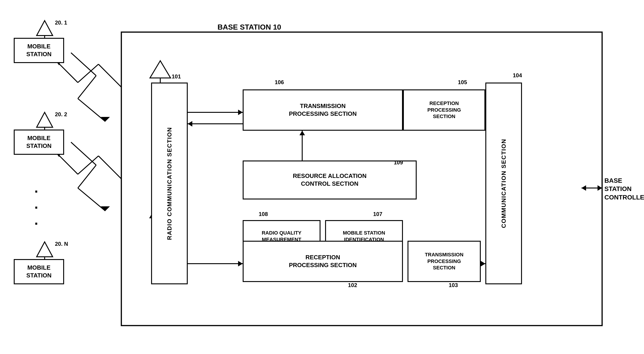  Describe the element at coordinates (44, 250) in the screenshot. I see `antenna-msN` at that location.